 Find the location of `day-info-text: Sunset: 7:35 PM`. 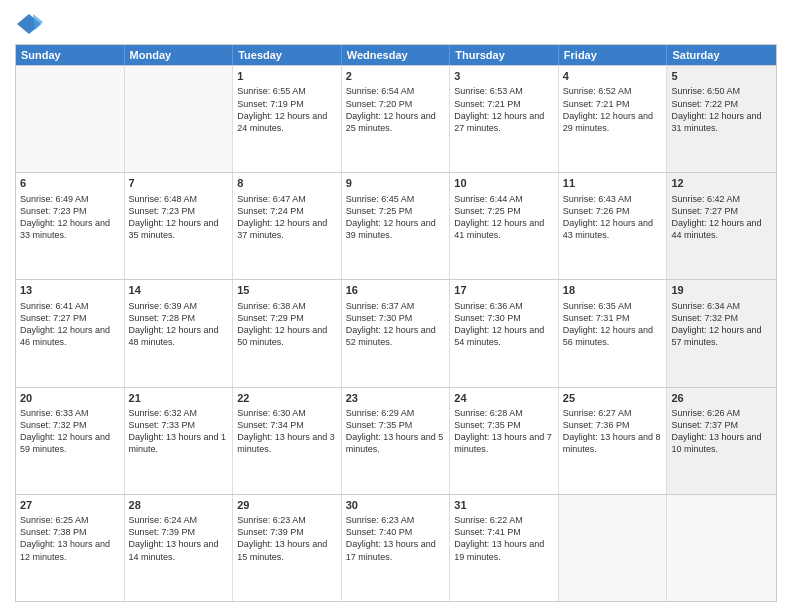

day-info-text: Sunset: 7:35 PM is located at coordinates (396, 425).